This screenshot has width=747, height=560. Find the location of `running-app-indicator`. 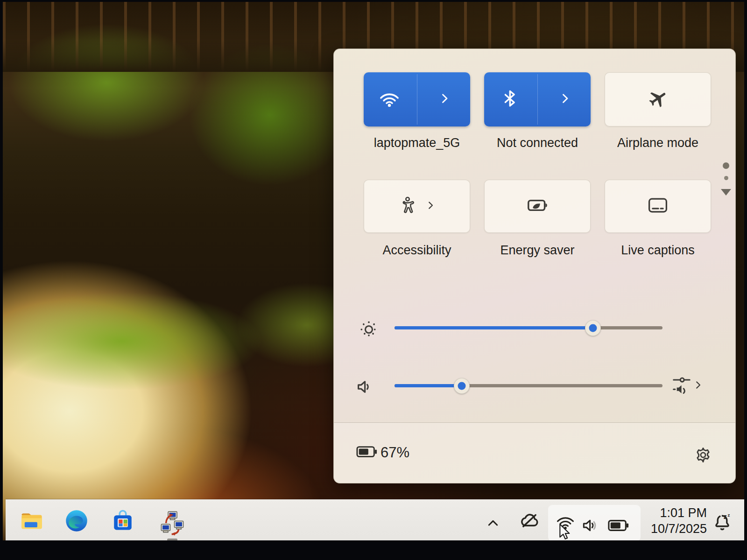

running-app-indicator is located at coordinates (172, 539).